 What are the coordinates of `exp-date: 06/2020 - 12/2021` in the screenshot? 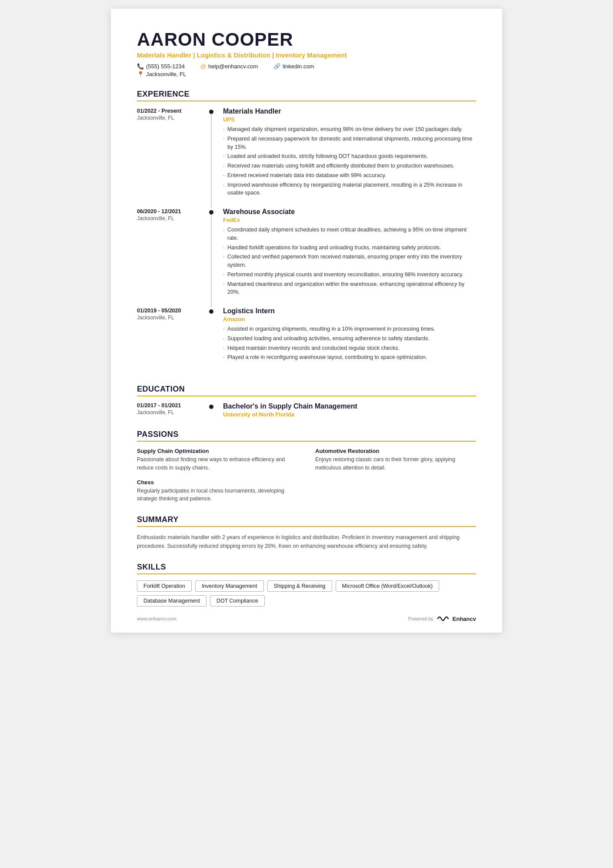 It's located at (172, 211).